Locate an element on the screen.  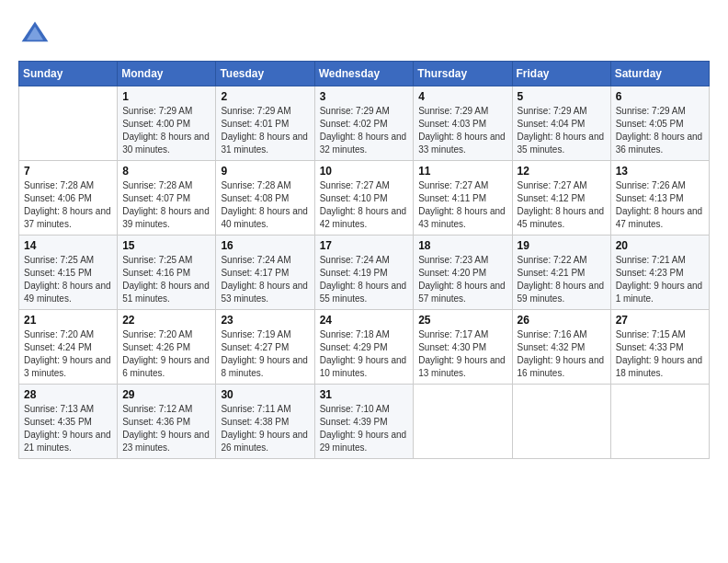
calendar-week-2: 7Sunrise: 7:28 AMSunset: 4:06 PMDaylight… is located at coordinates (364, 199).